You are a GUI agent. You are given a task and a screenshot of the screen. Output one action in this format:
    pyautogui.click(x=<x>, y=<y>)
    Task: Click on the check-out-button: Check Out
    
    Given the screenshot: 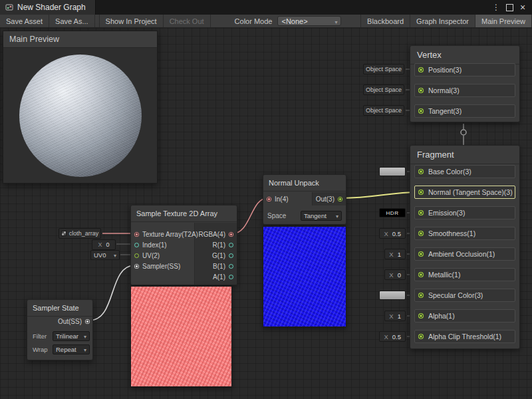 What is the action you would take?
    pyautogui.click(x=188, y=21)
    